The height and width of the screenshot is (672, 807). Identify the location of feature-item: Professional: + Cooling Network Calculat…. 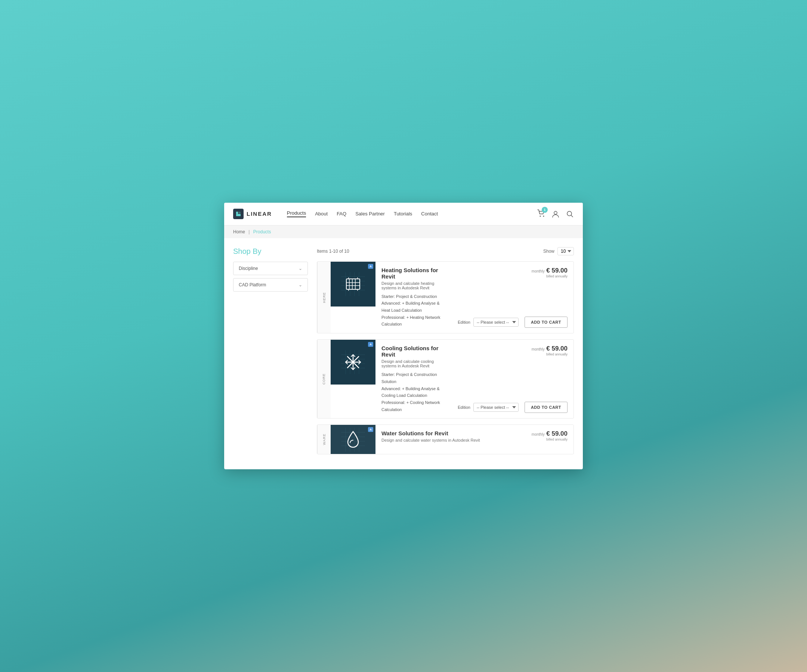
(413, 406).